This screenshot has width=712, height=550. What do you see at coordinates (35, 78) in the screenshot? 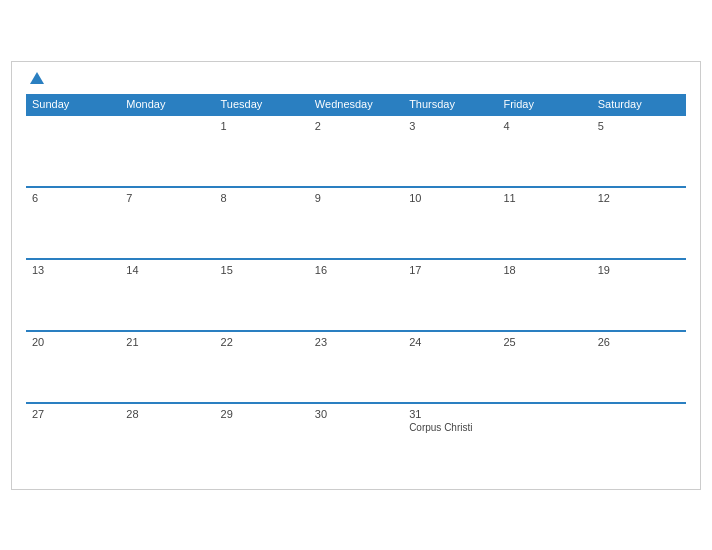
I see `logo` at bounding box center [35, 78].